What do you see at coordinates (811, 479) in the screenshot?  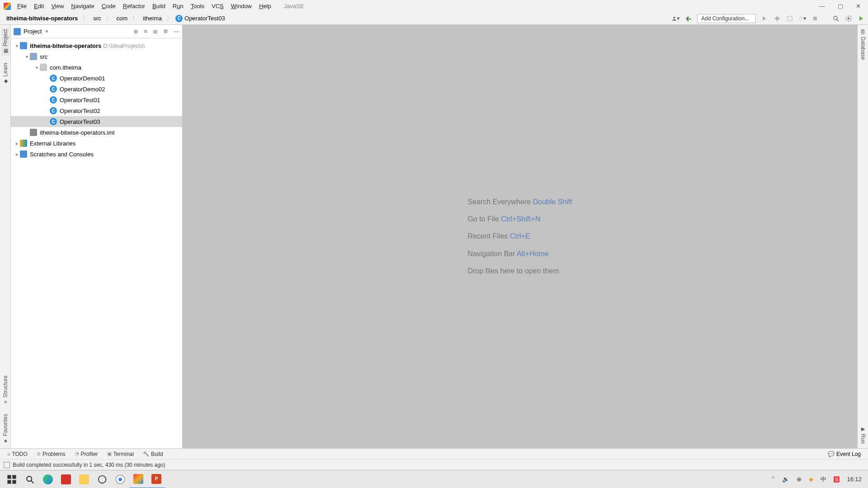 I see `tray-app-icon: ◆` at bounding box center [811, 479].